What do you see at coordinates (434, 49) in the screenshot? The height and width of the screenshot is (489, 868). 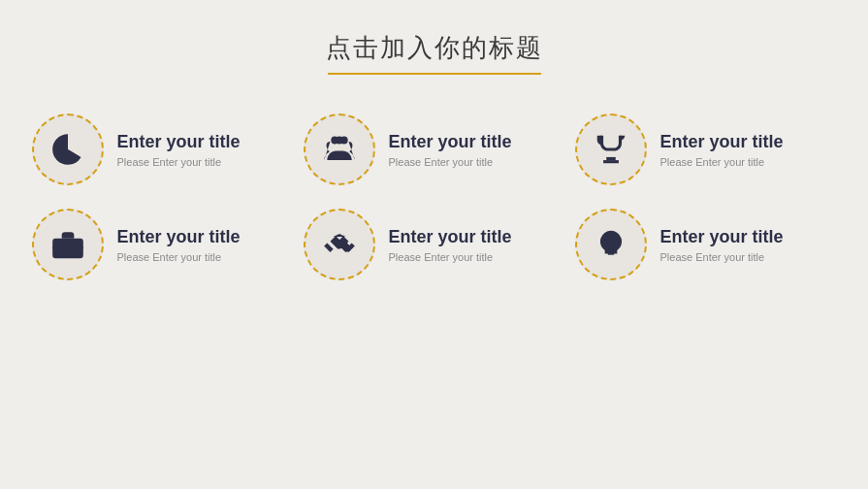 I see `page-title: 点击加入你的标题` at bounding box center [434, 49].